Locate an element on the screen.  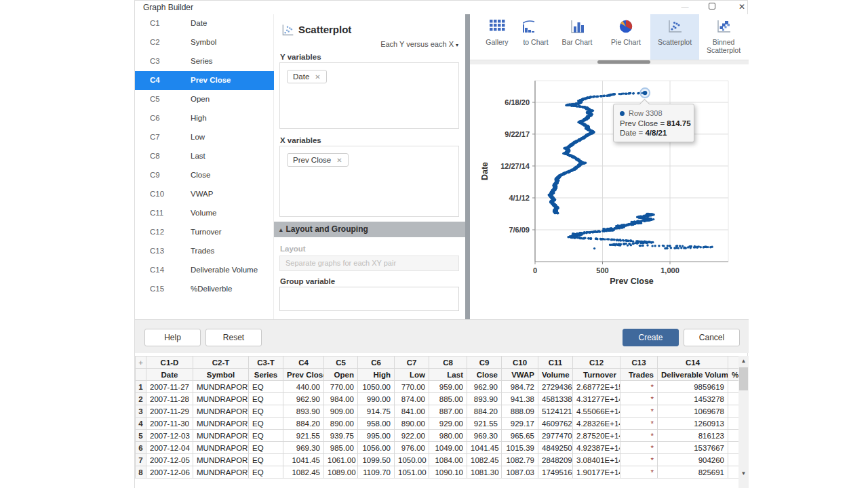
worksheet-cell: 990.00 is located at coordinates (376, 399).